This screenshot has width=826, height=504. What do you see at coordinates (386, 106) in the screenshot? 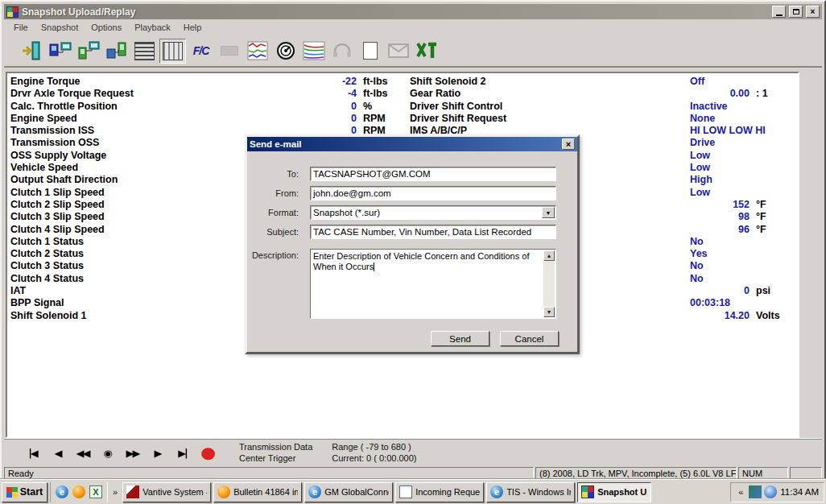
I see `param-unit-left: %` at bounding box center [386, 106].